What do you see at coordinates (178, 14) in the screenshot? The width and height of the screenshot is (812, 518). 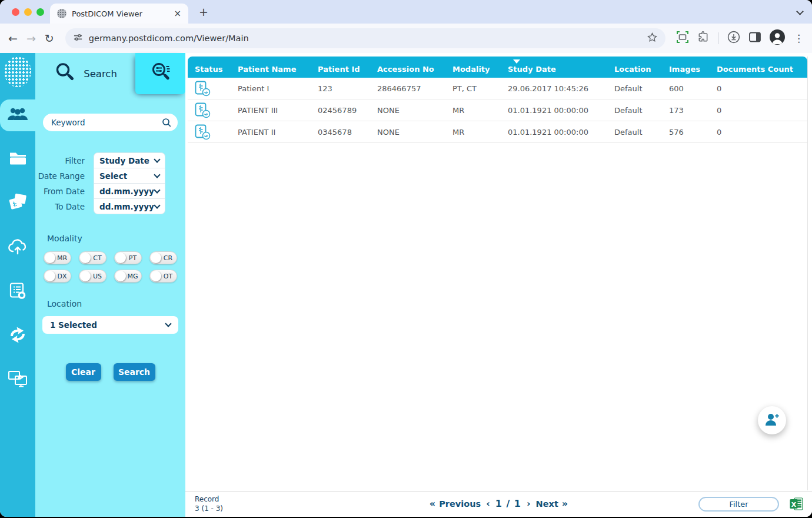 I see `tab-close-icon: ×` at bounding box center [178, 14].